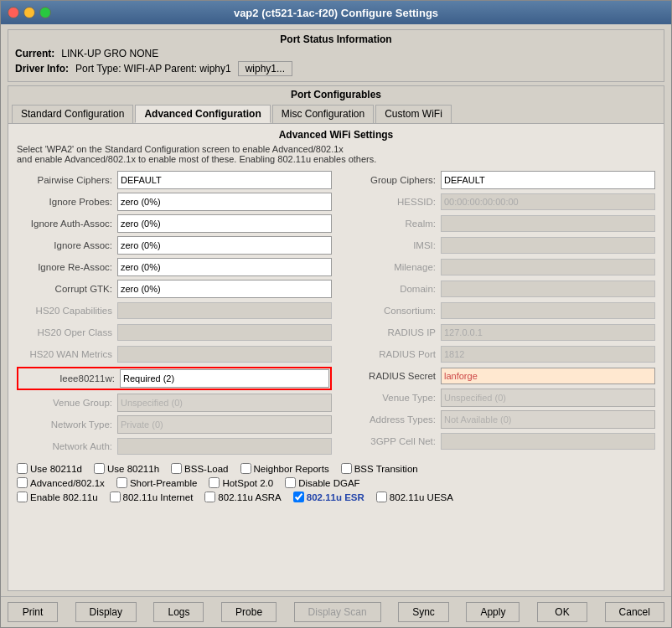 The image size is (672, 628). Describe the element at coordinates (285, 469) in the screenshot. I see `cb-neighbor-reports: Neighbor Reports` at that location.